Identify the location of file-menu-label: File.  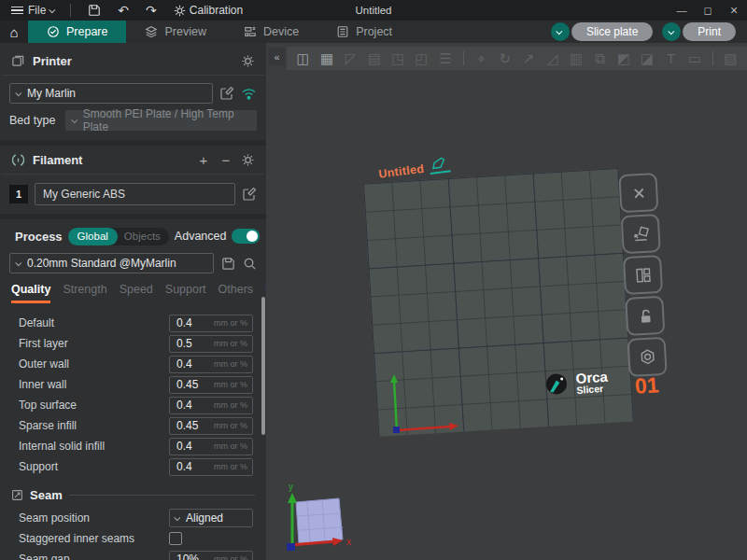
(37, 10).